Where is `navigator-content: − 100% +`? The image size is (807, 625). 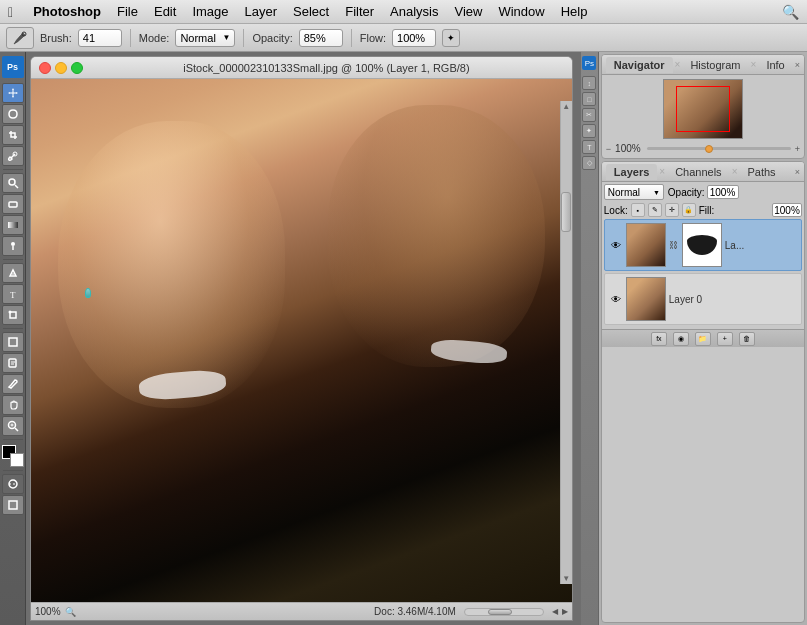
navigator-content: − 100% + is located at coordinates (703, 116).